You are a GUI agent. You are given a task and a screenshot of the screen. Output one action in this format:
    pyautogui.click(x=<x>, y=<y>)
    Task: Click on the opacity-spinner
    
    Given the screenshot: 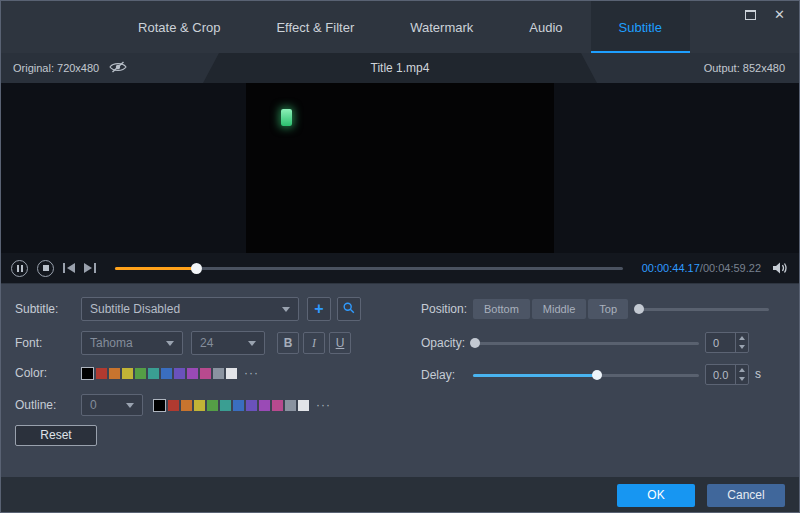 What is the action you would take?
    pyautogui.click(x=742, y=342)
    